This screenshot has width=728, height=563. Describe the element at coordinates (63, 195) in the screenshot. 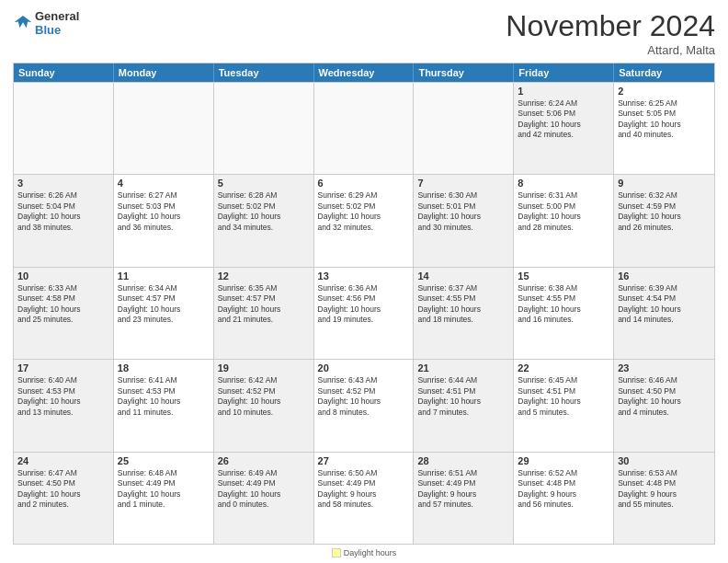

I see `cell-info: Sunrise: 6:26 AM` at that location.